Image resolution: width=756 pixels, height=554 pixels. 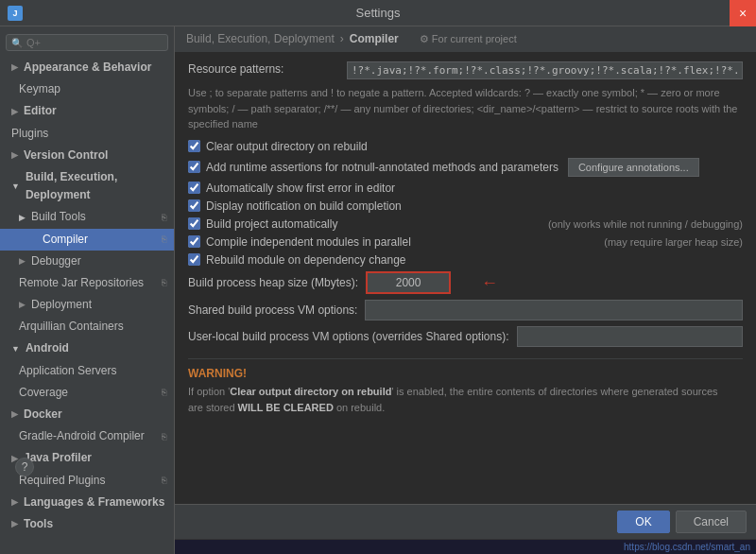 What do you see at coordinates (465, 522) in the screenshot?
I see `footer: OK Cancel` at bounding box center [465, 522].